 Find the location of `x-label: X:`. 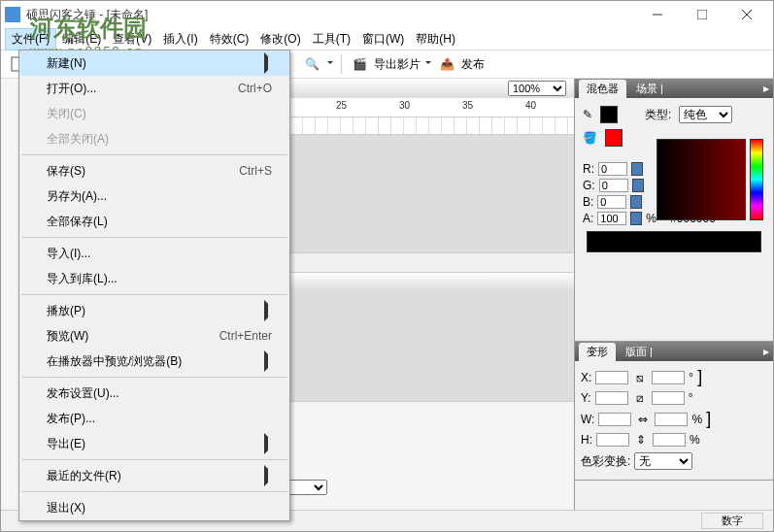

x-label: X: is located at coordinates (587, 378).